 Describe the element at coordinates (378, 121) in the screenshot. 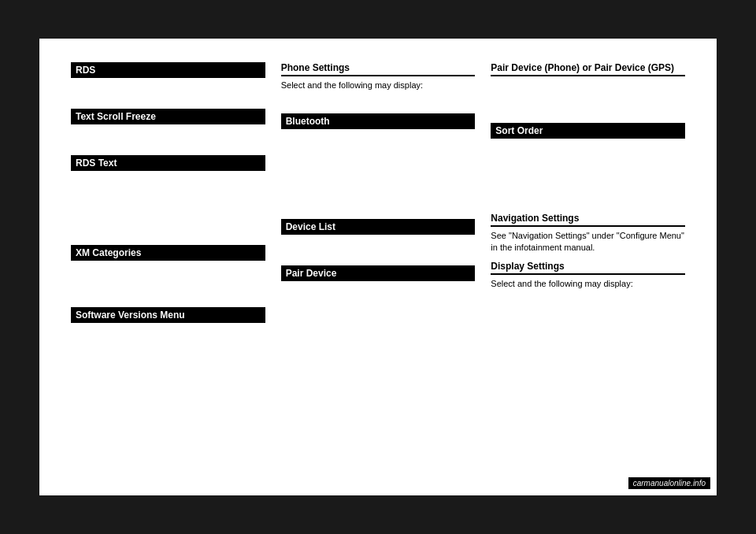

I see `bluetooth-menu-item: Bluetooth` at that location.